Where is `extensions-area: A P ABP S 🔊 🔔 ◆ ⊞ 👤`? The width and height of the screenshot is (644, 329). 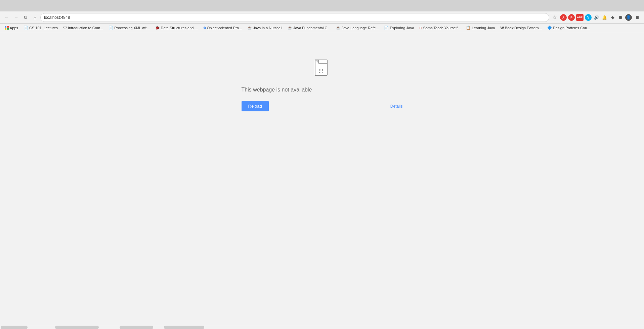 extensions-area: A P ABP S 🔊 🔔 ◆ ⊞ 👤 is located at coordinates (596, 17).